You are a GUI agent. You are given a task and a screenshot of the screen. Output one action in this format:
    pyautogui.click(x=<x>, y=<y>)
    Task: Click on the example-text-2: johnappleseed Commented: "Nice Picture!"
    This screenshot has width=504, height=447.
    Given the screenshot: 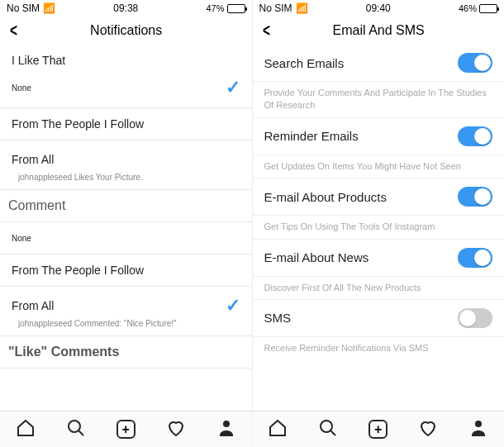 What is the action you would take?
    pyautogui.click(x=126, y=327)
    